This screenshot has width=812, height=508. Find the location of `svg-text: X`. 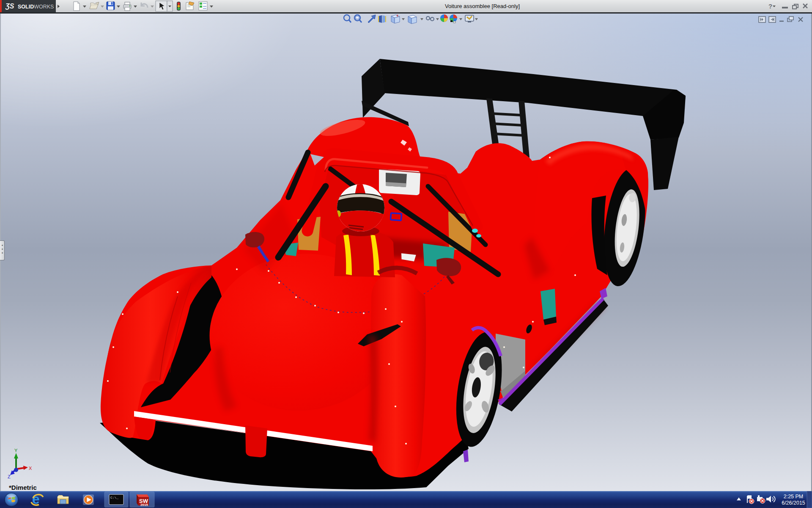

svg-text: X is located at coordinates (30, 468).